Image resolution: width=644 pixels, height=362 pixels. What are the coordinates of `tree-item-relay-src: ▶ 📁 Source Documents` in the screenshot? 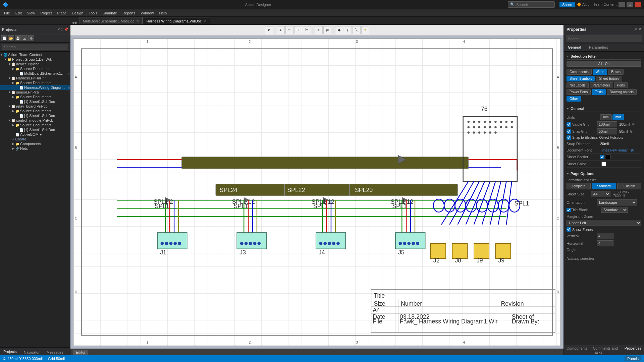 It's located at (35, 111).